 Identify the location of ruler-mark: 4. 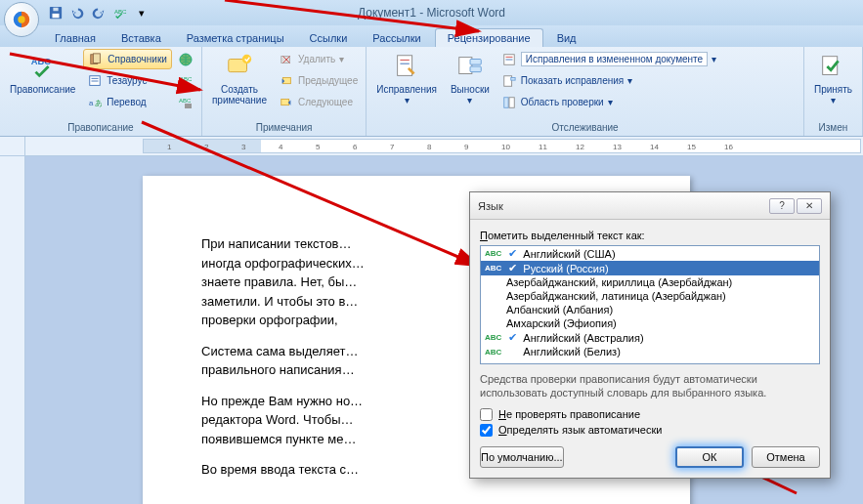
(280, 147).